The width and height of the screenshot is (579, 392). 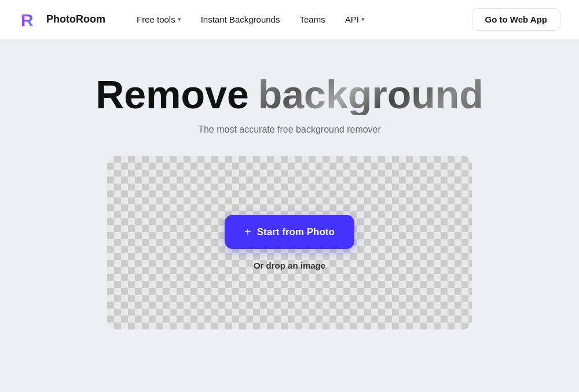 What do you see at coordinates (290, 265) in the screenshot?
I see `drop-hint: Or drop an image` at bounding box center [290, 265].